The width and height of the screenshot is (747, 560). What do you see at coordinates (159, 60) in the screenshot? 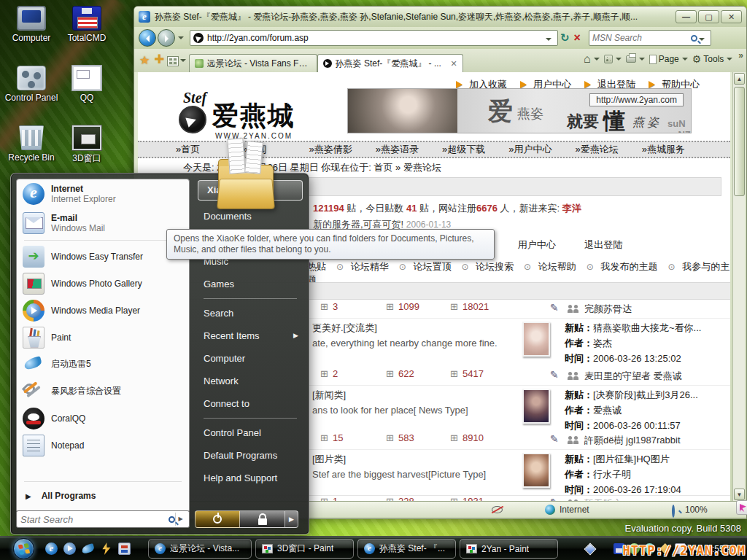
I see `add-favorite-icon: ✚` at bounding box center [159, 60].